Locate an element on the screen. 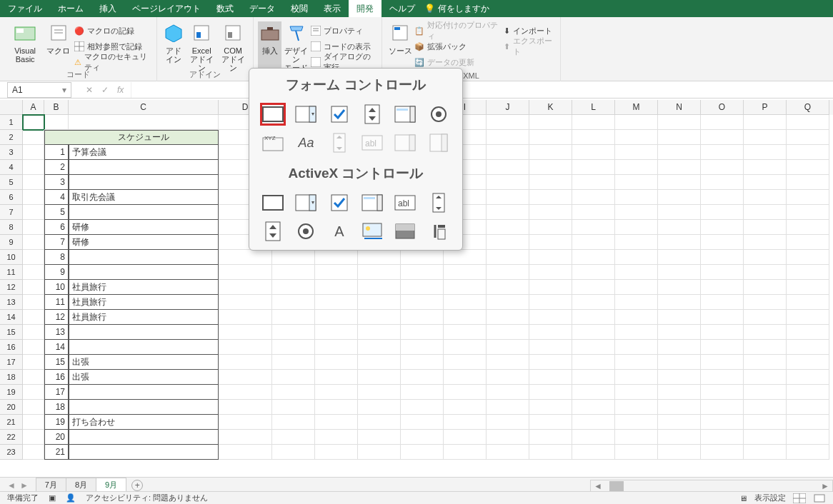 The image size is (833, 504). form-spinner-control is located at coordinates (372, 114).